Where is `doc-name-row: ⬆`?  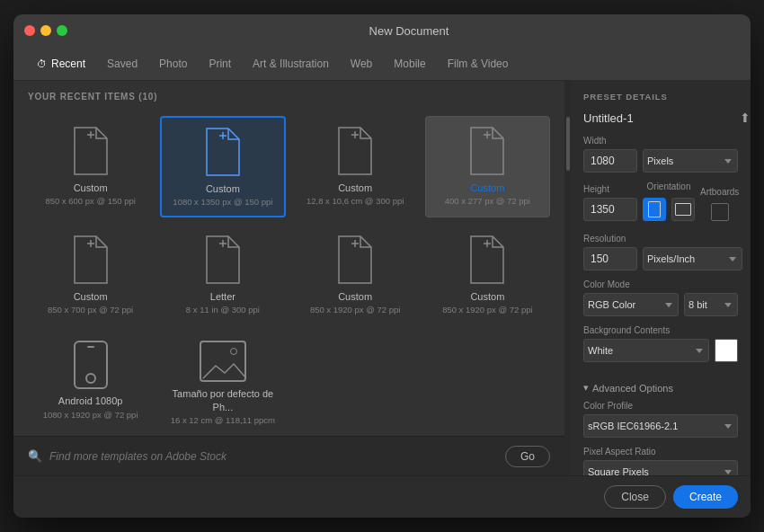 doc-name-row: ⬆ is located at coordinates (661, 118).